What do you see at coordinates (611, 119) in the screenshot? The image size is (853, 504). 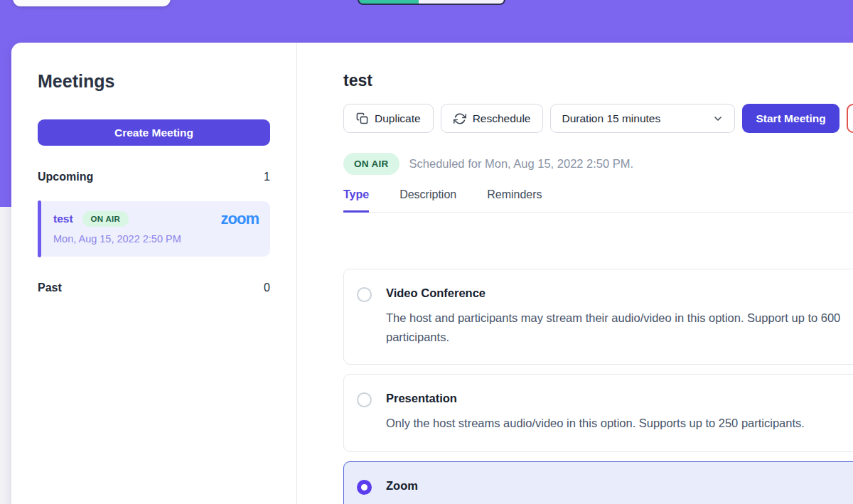 I see `duration-value: Duration 15 minutes` at bounding box center [611, 119].